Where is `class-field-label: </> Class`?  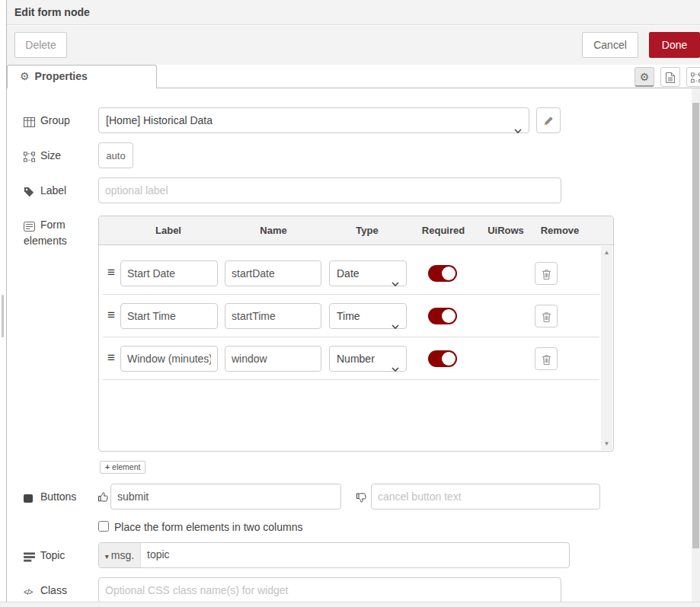 class-field-label: </> Class is located at coordinates (46, 590).